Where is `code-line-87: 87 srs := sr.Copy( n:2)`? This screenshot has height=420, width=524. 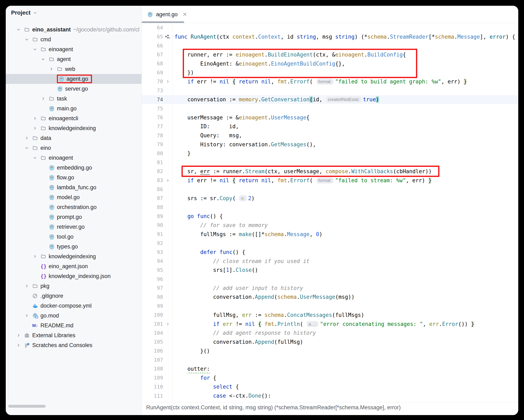 code-line-87: 87 srs := sr.Copy( n:2) is located at coordinates (330, 198).